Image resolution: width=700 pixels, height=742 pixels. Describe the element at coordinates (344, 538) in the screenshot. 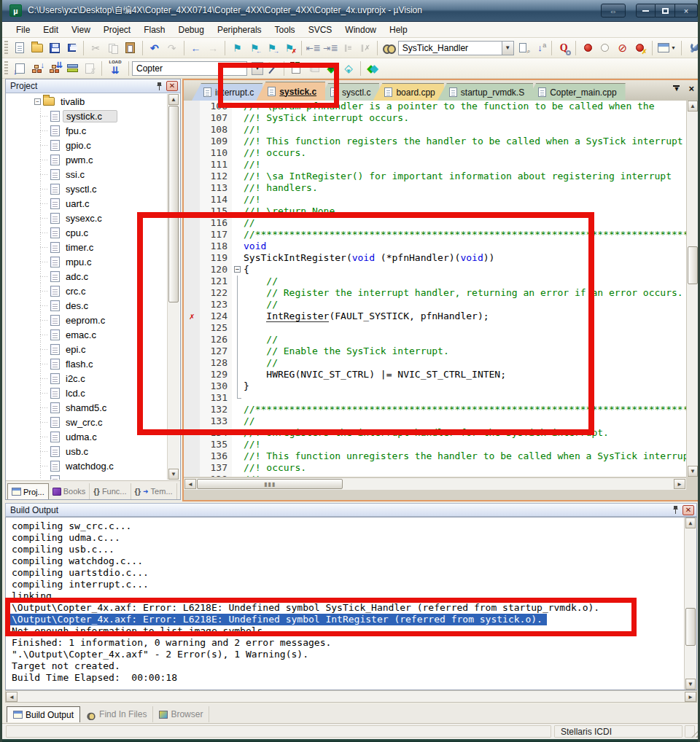

I see `build-line: compiling udma.c...` at that location.